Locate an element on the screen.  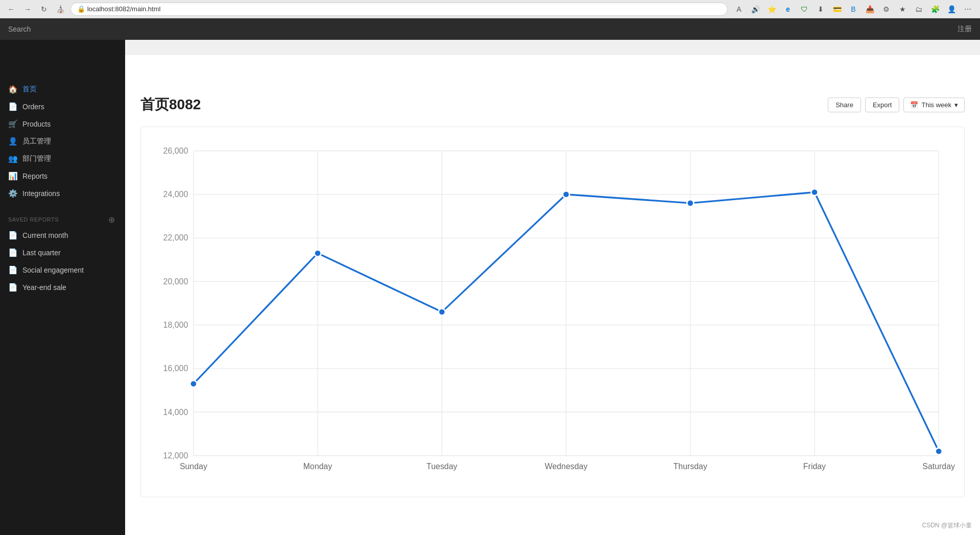
browser-action-bar: A 🔊 ⭐ e 🛡 ⬇ 💳 B 📥 ⚙ ★ 🗂 🧩 👤 ⋯ is located at coordinates (853, 9).